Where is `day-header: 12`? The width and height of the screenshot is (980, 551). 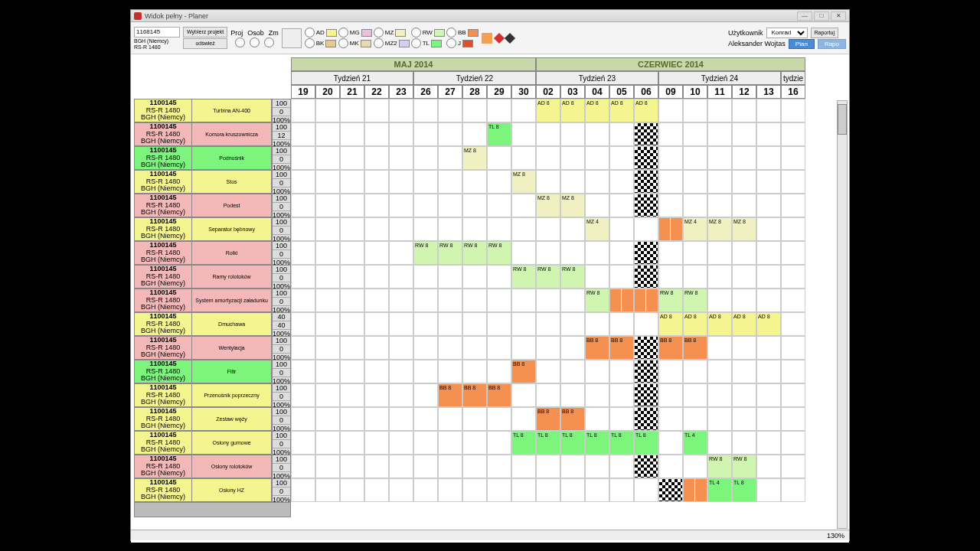
day-header: 12 is located at coordinates (744, 92).